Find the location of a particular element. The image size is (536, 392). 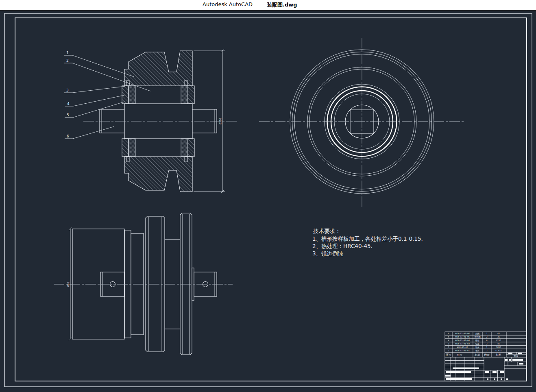

parts-row: 1XCH-03-01-01轴套2GCr15 is located at coordinates (475, 351).